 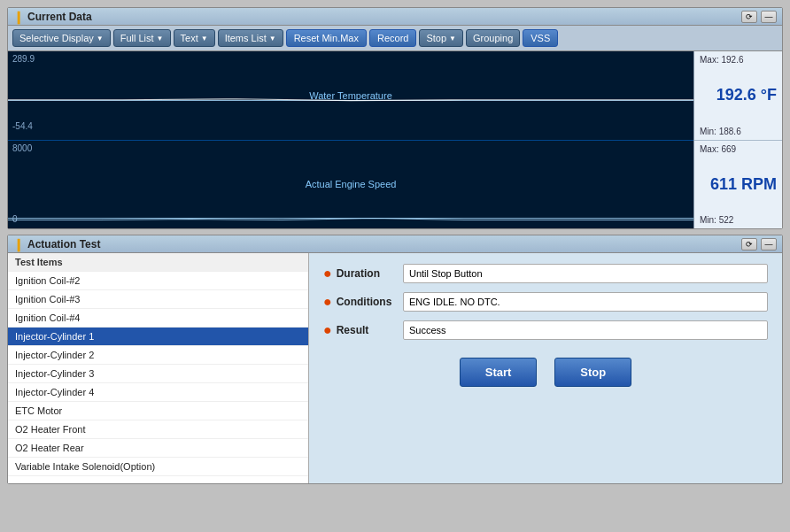 What do you see at coordinates (709, 131) in the screenshot?
I see `water-temp-min-label: Min:` at bounding box center [709, 131].